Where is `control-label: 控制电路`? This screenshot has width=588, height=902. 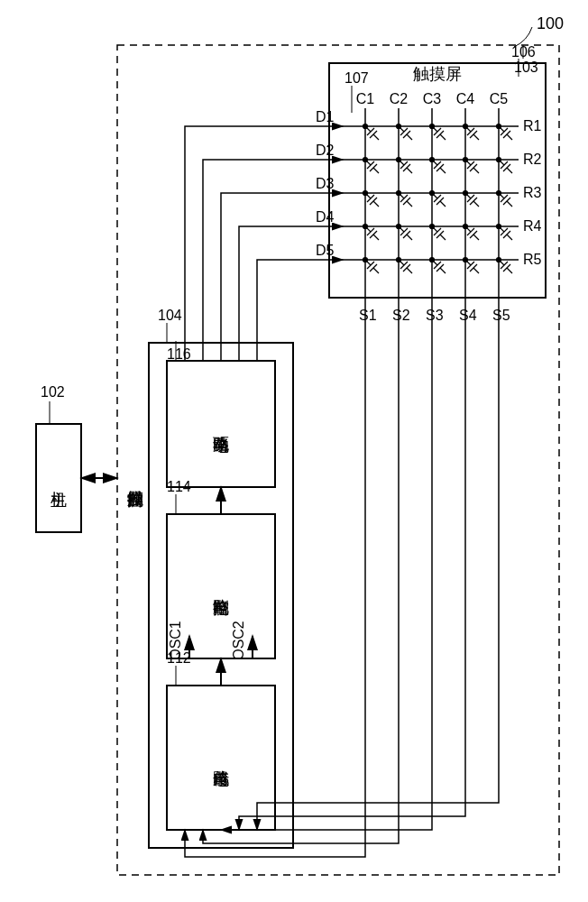 control-label: 控制电路 is located at coordinates (221, 608).